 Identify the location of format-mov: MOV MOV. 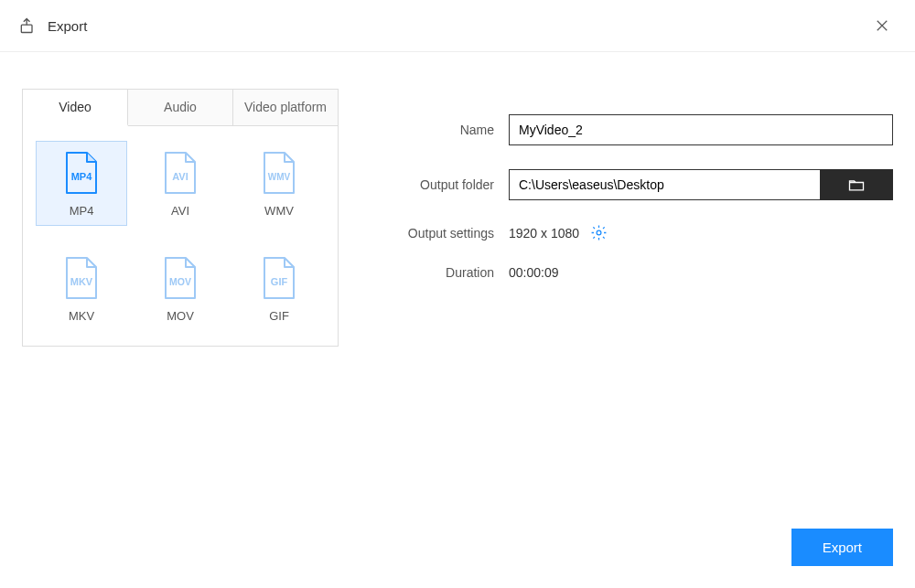
(180, 289).